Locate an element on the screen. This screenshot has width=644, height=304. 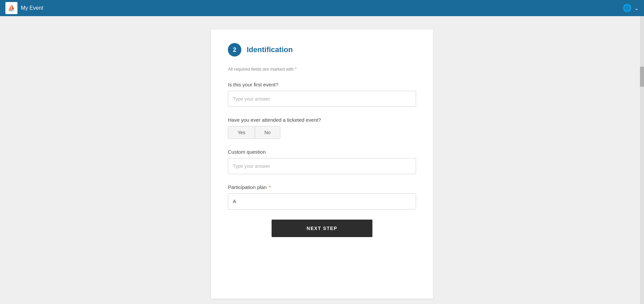
step-header: 2 Identification is located at coordinates (322, 50).